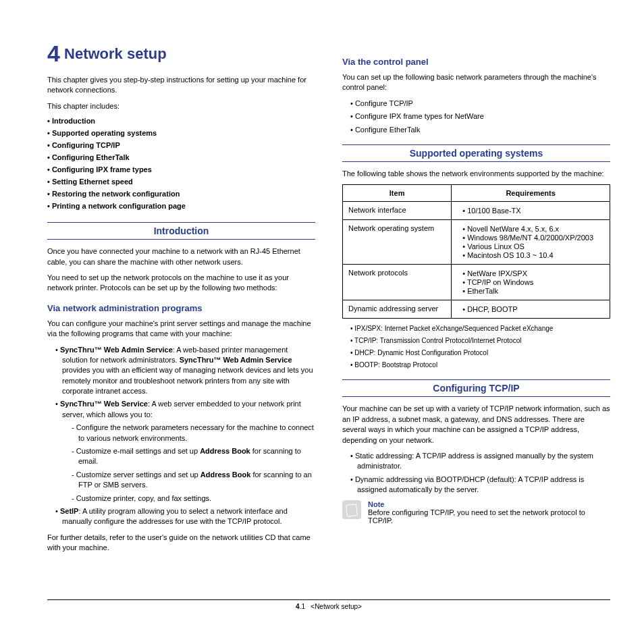 This screenshot has width=644, height=644. What do you see at coordinates (193, 433) in the screenshot?
I see `list-item: Configure the network parameters necessa…` at bounding box center [193, 433].